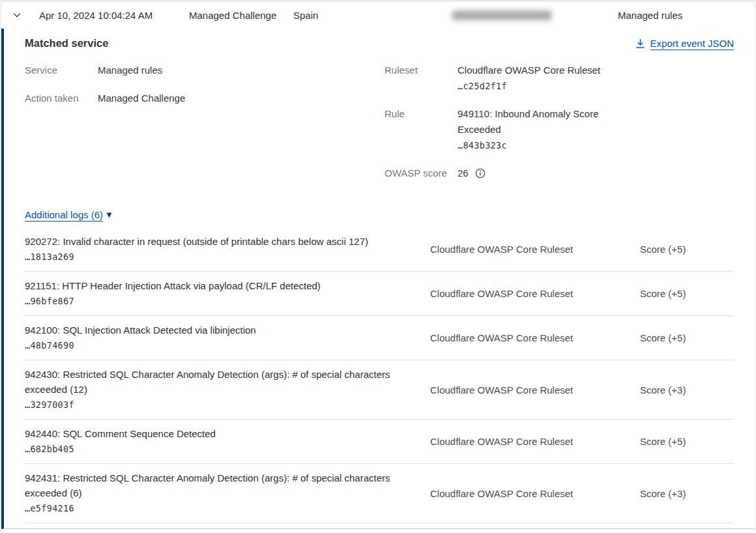 The height and width of the screenshot is (533, 756). I want to click on log-row: 942100: SQL Injection Attack Detected vi…, so click(379, 338).